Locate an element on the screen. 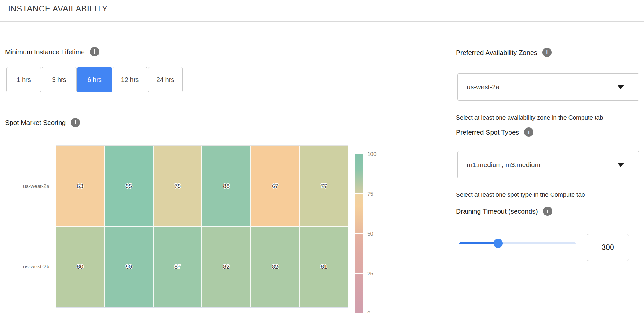 The width and height of the screenshot is (644, 313). heatmap-cell: 77 is located at coordinates (324, 187).